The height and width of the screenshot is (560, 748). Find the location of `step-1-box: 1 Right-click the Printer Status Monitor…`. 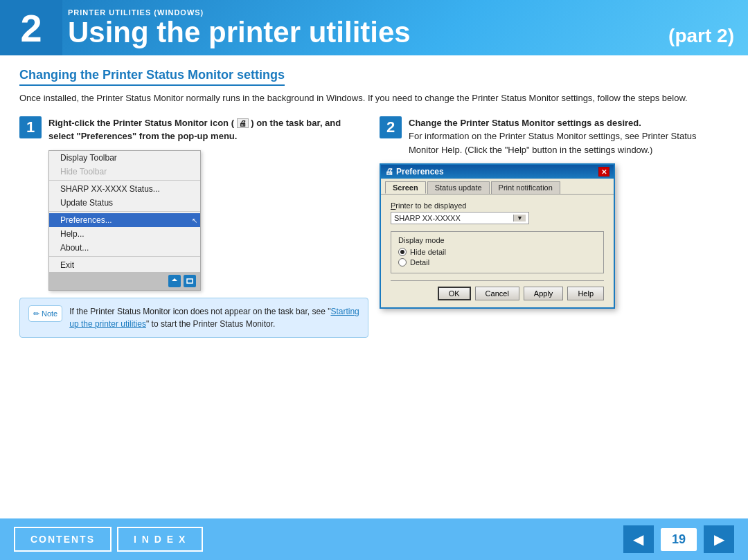

step-1-box: 1 Right-click the Printer Status Monitor… is located at coordinates (194, 130).